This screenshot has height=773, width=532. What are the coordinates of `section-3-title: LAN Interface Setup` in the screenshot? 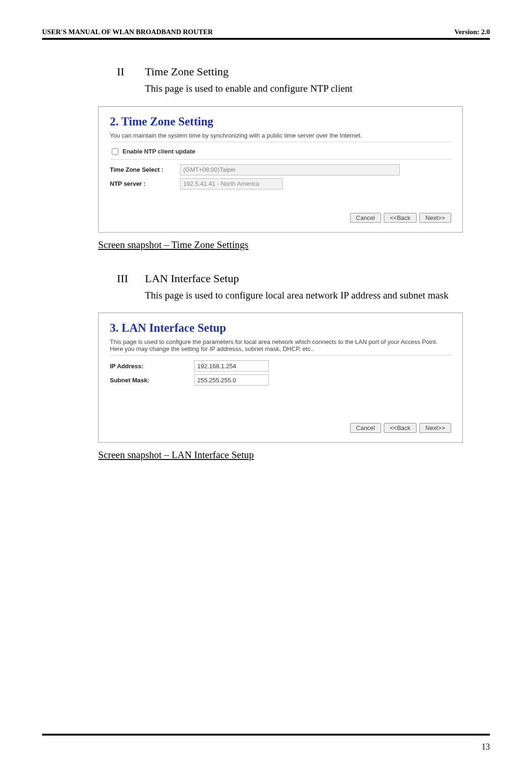 It's located at (192, 279).